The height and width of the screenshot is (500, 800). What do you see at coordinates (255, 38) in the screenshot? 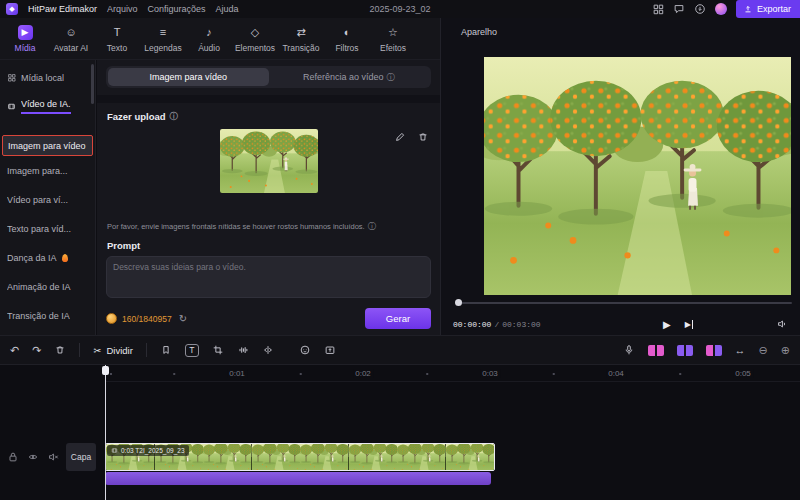
I see `tab-elementos: ◇ Elementos` at bounding box center [255, 38].